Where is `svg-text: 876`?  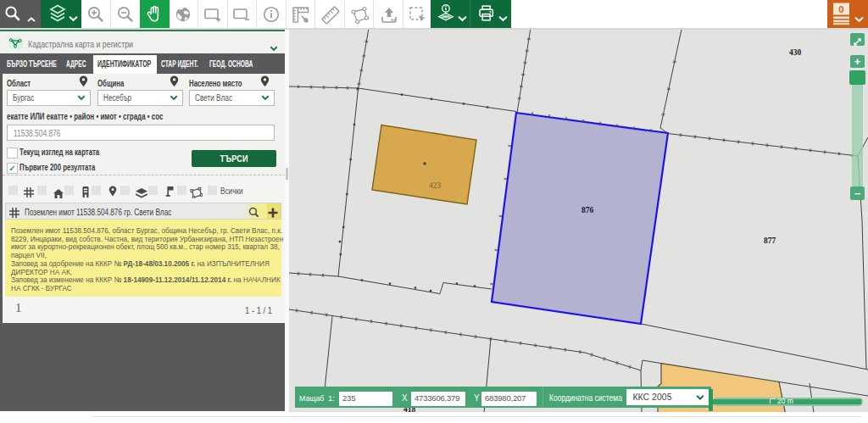
svg-text: 876 is located at coordinates (588, 210).